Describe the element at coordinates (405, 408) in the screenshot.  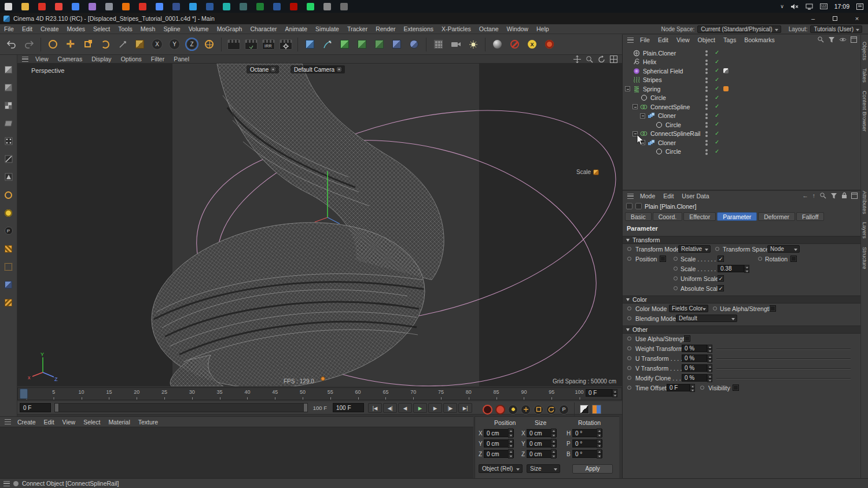
I see `transport-button: ◀` at that location.